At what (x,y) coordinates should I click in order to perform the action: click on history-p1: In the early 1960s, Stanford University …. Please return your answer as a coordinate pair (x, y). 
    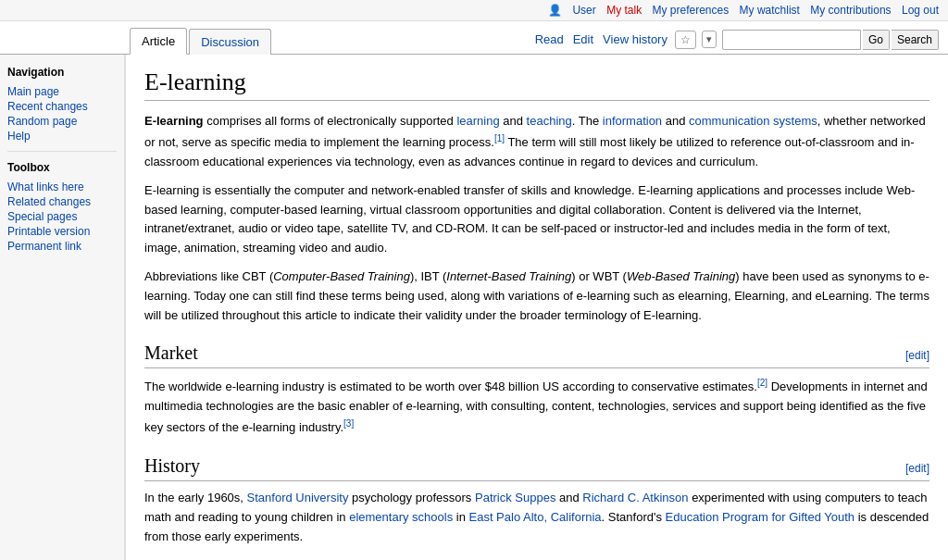
    Looking at the image, I should click on (537, 517).